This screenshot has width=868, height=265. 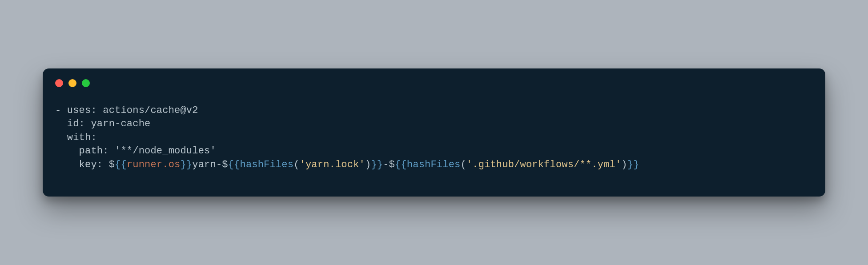 I want to click on yaml-key: uses:, so click(x=82, y=110).